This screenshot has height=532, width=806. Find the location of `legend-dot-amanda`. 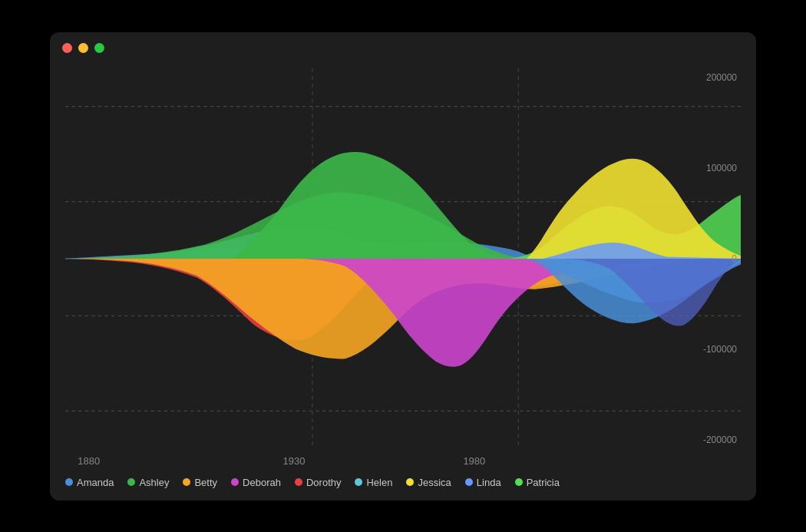

legend-dot-amanda is located at coordinates (69, 482).